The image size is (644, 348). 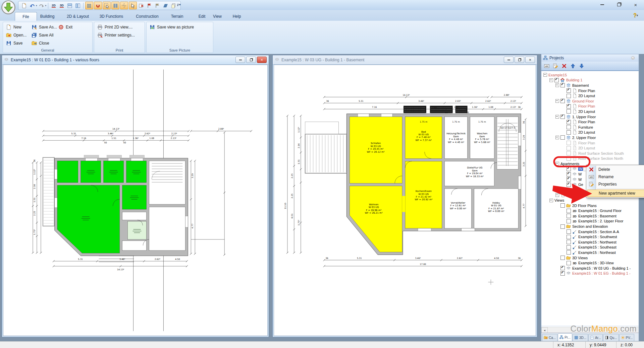 What do you see at coordinates (46, 6) in the screenshot?
I see `redo-dropdown-icon: ▾` at bounding box center [46, 6].